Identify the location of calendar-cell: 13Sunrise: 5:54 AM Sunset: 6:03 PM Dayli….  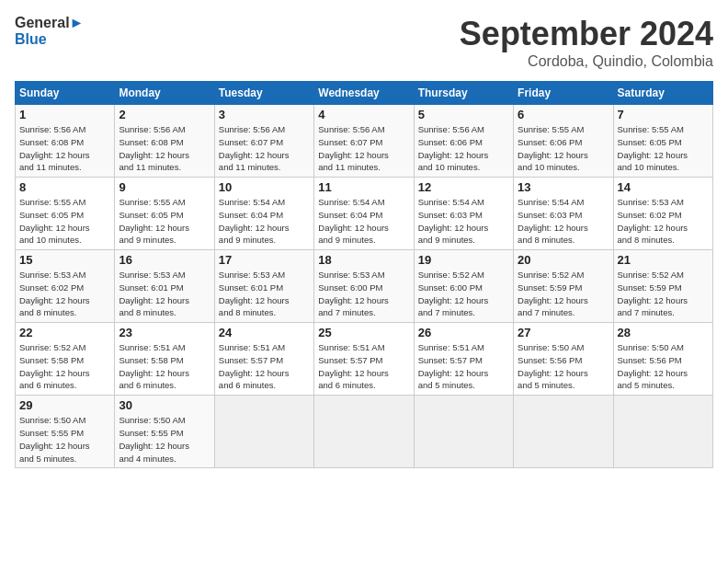
(563, 213).